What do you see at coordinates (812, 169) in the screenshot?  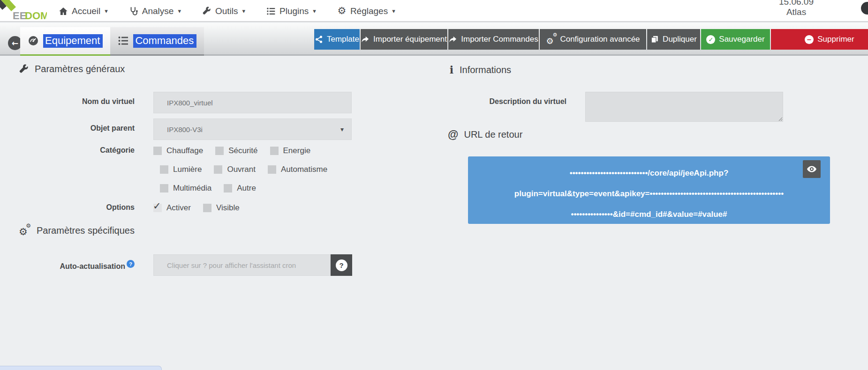 I see `eye-icon` at bounding box center [812, 169].